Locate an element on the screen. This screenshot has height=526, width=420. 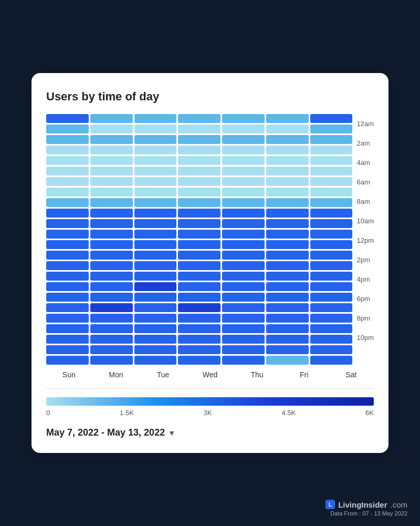
legend-label: 0 is located at coordinates (48, 413).